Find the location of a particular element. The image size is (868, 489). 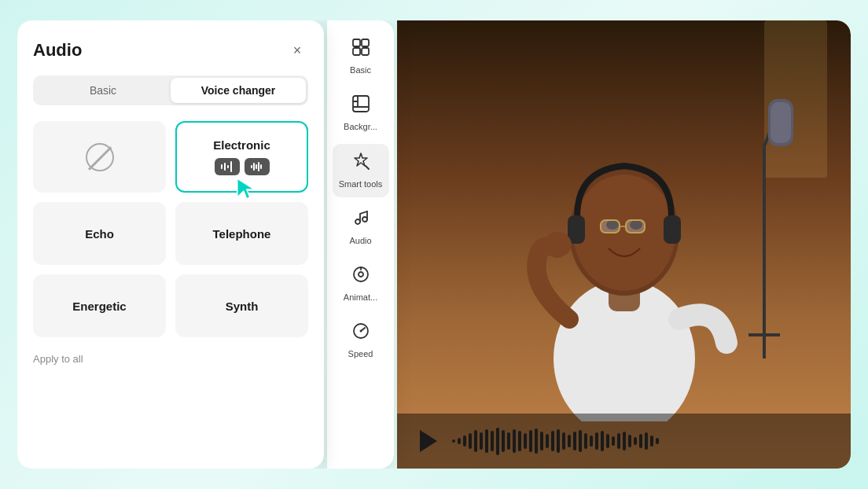

voice-card-telephone: Telephone is located at coordinates (242, 233).